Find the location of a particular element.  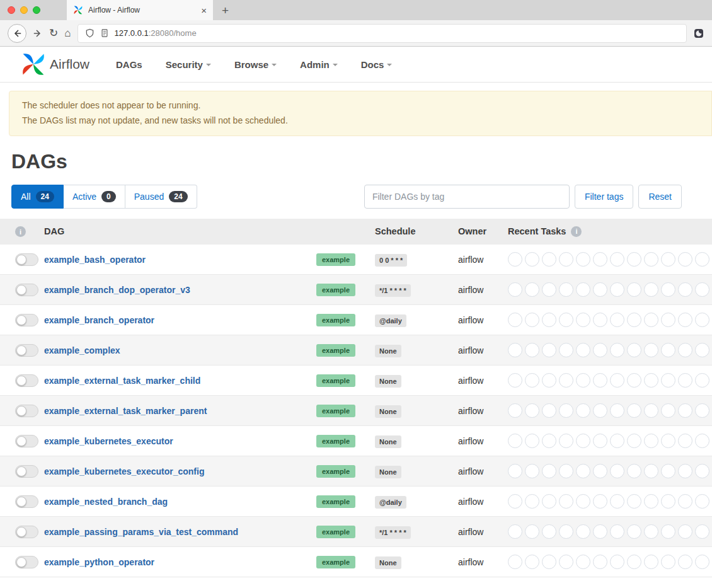

tab-close-icon: × is located at coordinates (204, 10).